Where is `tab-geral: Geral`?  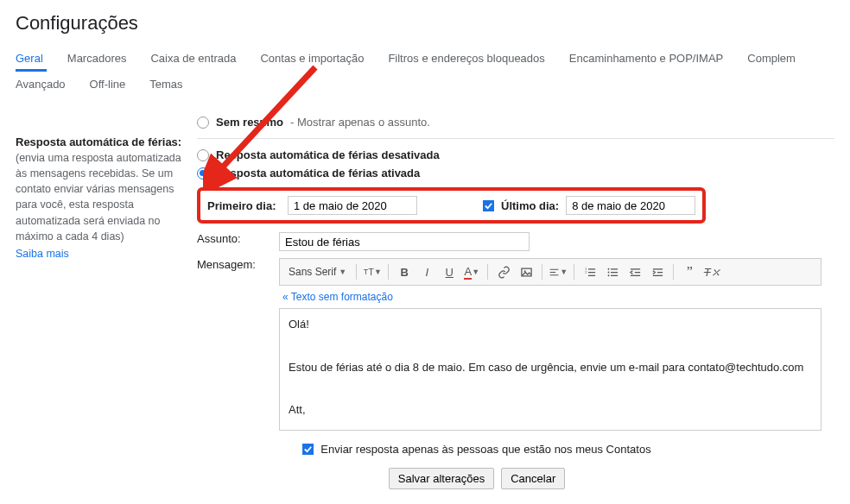 tab-geral: Geral is located at coordinates (35, 57).